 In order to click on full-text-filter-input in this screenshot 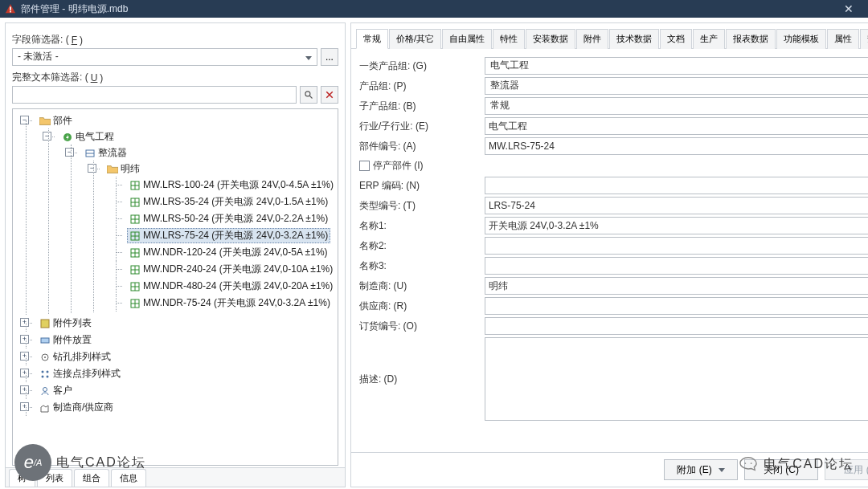, I will do `click(154, 95)`.